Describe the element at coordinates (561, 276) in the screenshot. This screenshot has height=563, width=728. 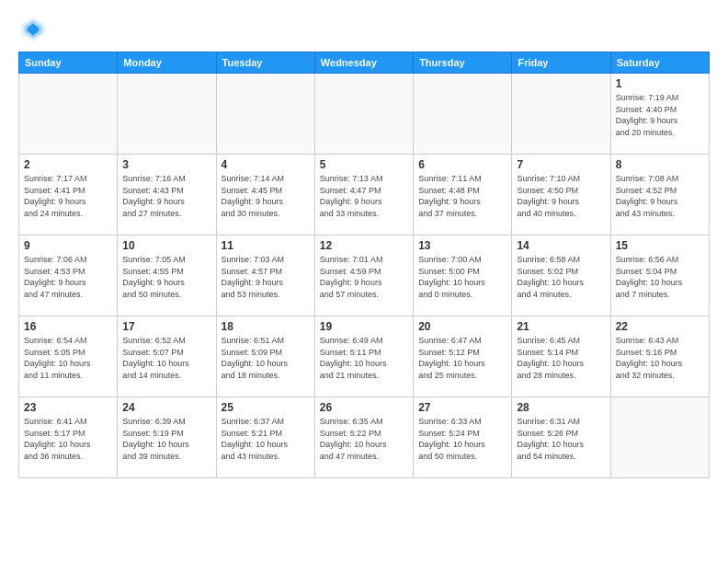
I see `calendar-cell: 14Sunrise: 6:58 AM Sunset: 5:02 PM Dayli…` at that location.